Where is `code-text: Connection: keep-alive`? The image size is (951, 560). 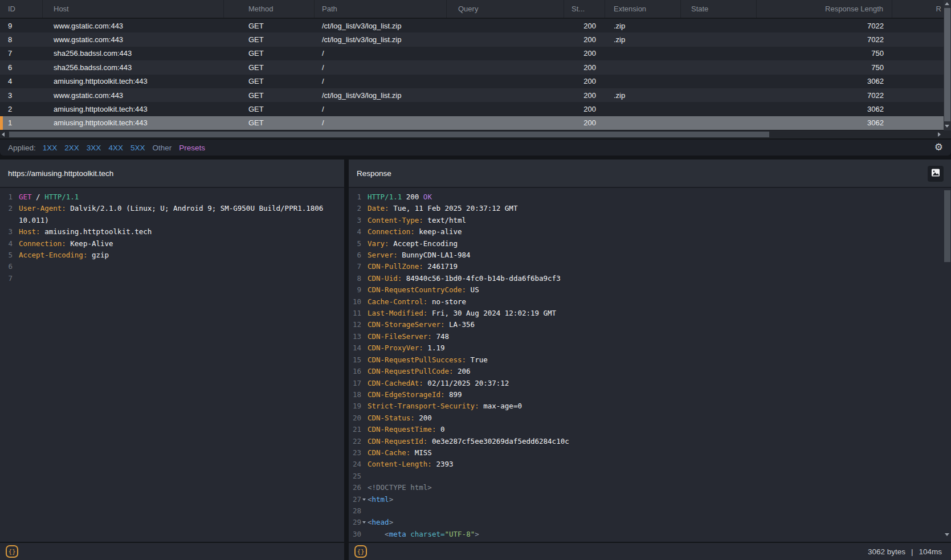
code-text: Connection: keep-alive is located at coordinates (415, 232).